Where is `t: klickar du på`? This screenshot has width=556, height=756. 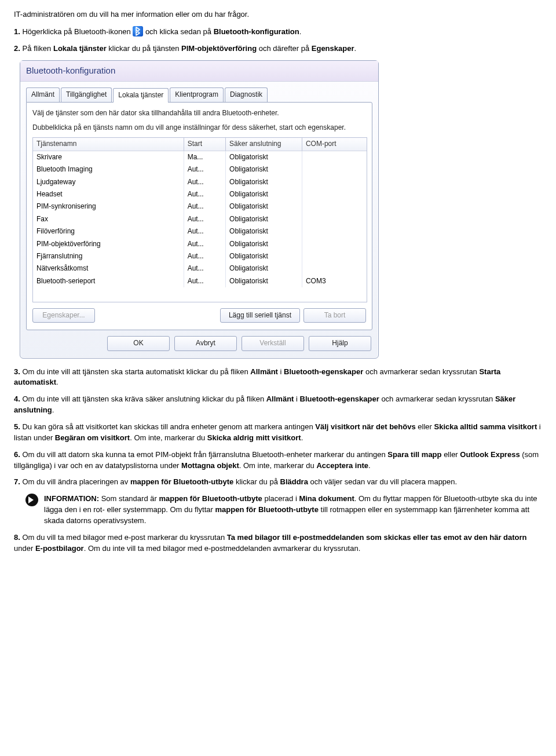
t: klickar du på is located at coordinates (257, 482).